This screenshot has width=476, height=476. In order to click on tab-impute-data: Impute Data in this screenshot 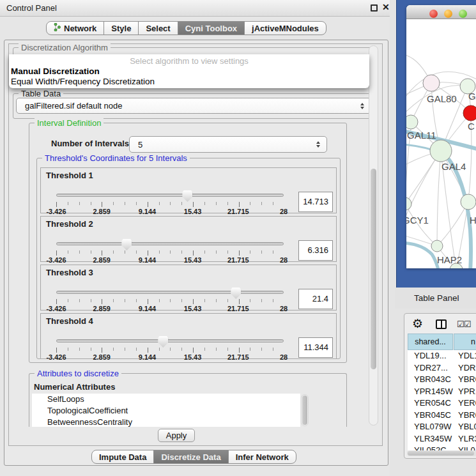, I will do `click(123, 457)`.